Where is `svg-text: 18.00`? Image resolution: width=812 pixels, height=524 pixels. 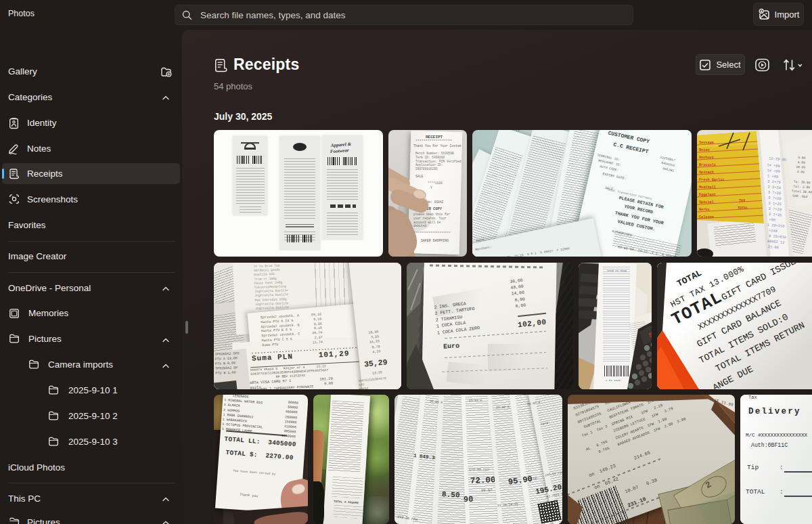
svg-text: 18.00 is located at coordinates (800, 167).